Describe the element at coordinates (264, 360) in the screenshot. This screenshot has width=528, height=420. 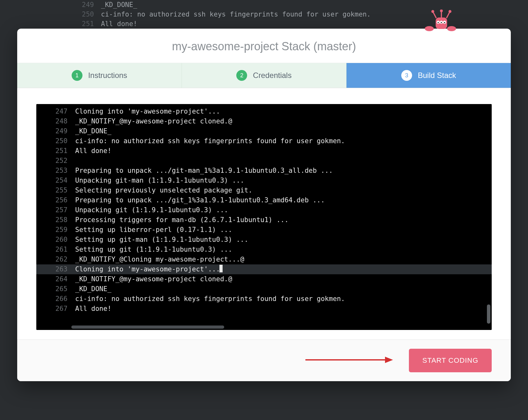
I see `modal-footer: START CODING` at that location.